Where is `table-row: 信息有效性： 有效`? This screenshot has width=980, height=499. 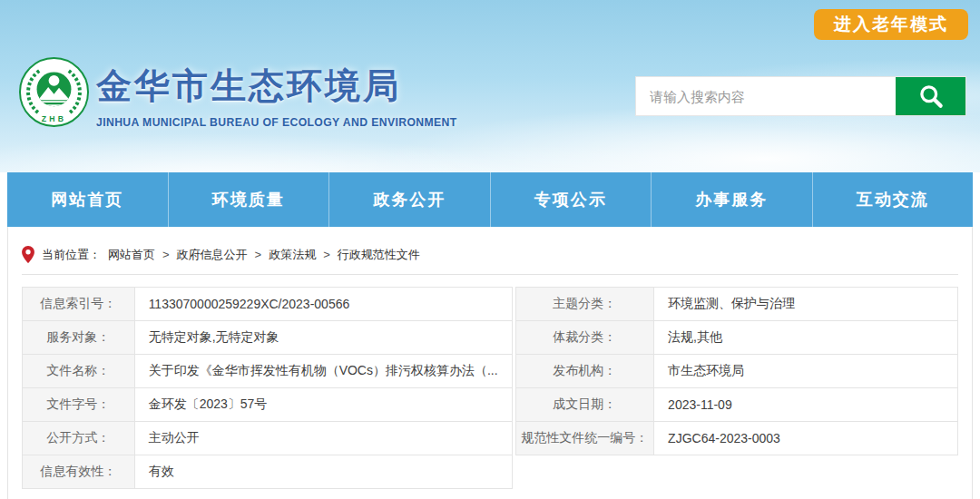 table-row: 信息有效性： 有效 is located at coordinates (268, 472).